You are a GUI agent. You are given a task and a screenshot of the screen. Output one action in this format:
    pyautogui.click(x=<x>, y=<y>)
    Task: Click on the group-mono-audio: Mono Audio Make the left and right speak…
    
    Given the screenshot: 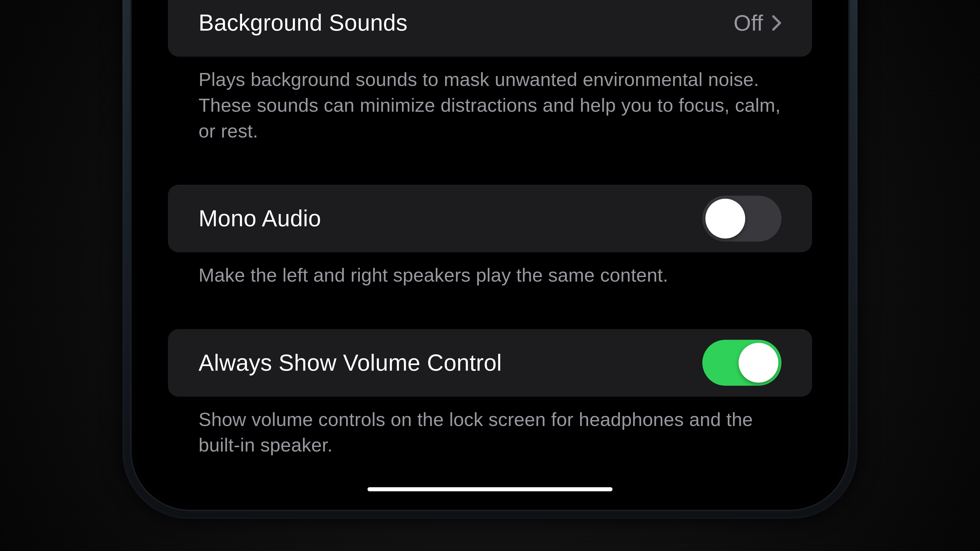 What is the action you would take?
    pyautogui.click(x=490, y=237)
    